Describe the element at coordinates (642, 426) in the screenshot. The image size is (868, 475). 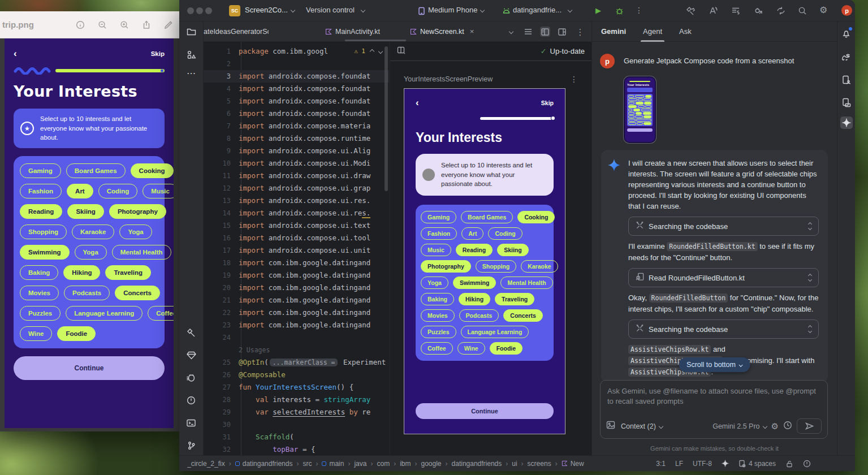
I see `context-selector: Context (2)` at that location.